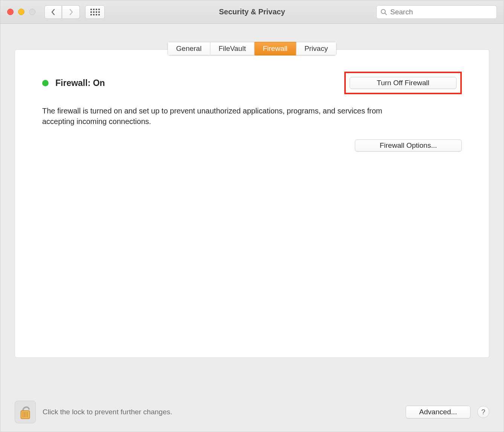 The width and height of the screenshot is (504, 432). I want to click on show-all-button, so click(95, 12).